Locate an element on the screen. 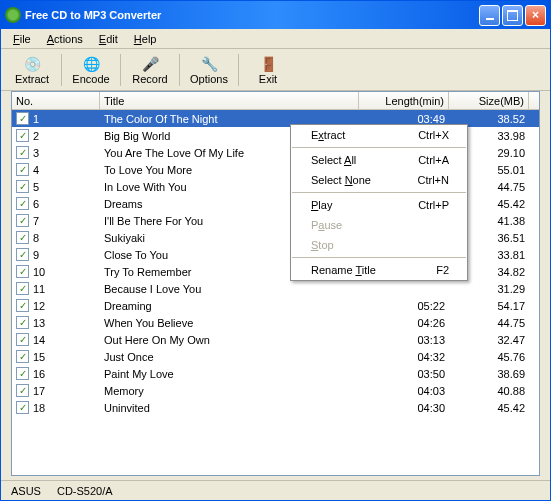 This screenshot has height=501, width=551. track-length: 05:22 is located at coordinates (404, 306).